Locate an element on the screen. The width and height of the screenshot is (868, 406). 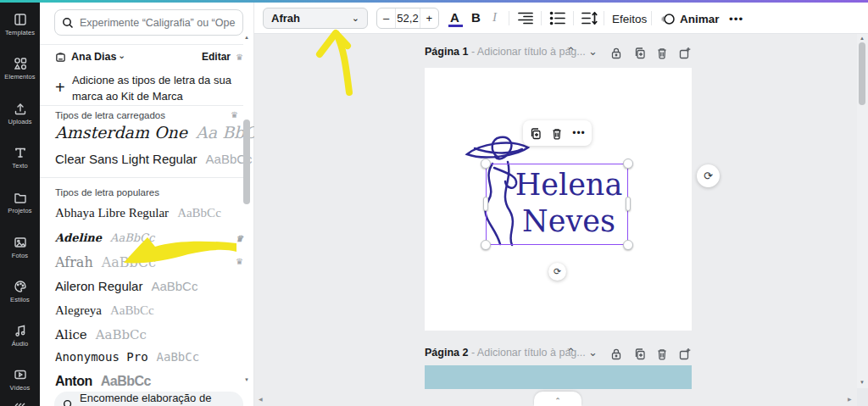
sidebar-label: Texto is located at coordinates (20, 166).